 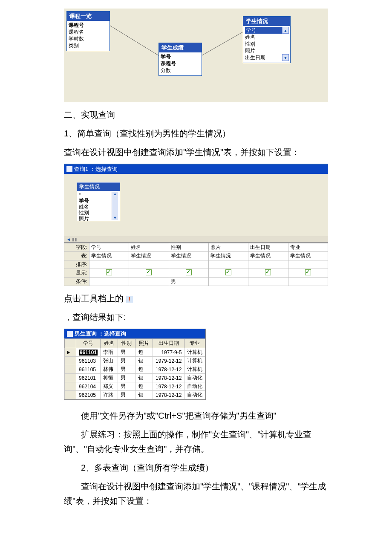 What do you see at coordinates (196, 265) in the screenshot?
I see `grid-row-sort: 排序:` at bounding box center [196, 265].